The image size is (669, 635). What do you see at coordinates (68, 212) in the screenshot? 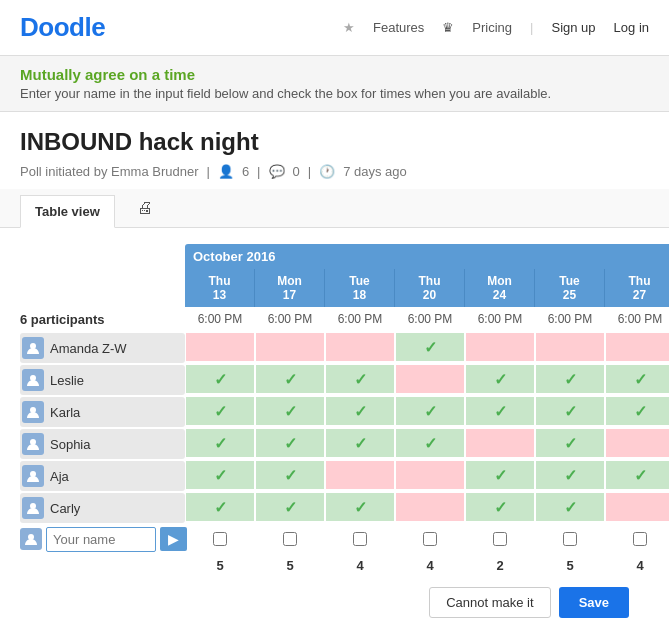
I see `tab-table-view: Table view` at bounding box center [68, 212].